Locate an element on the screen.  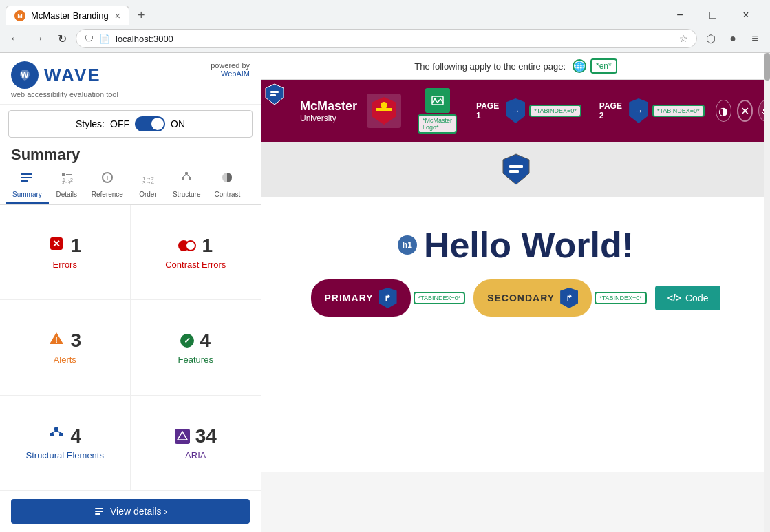
secondary-tabindex: *TABINDEX=0* is located at coordinates (621, 298).